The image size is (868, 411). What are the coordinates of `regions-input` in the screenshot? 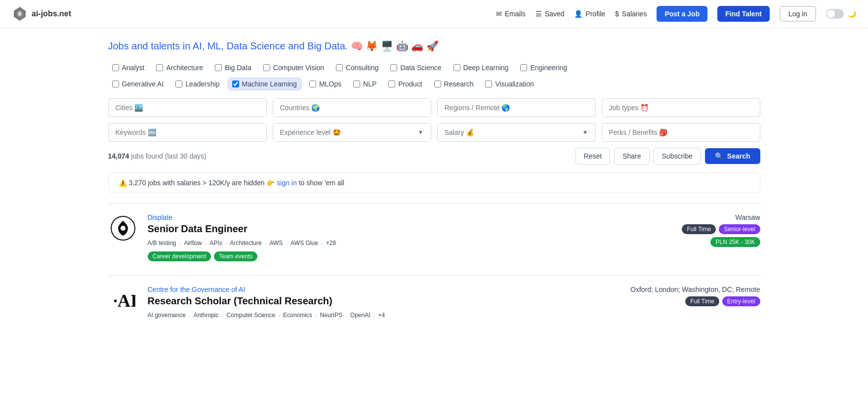 It's located at (517, 108).